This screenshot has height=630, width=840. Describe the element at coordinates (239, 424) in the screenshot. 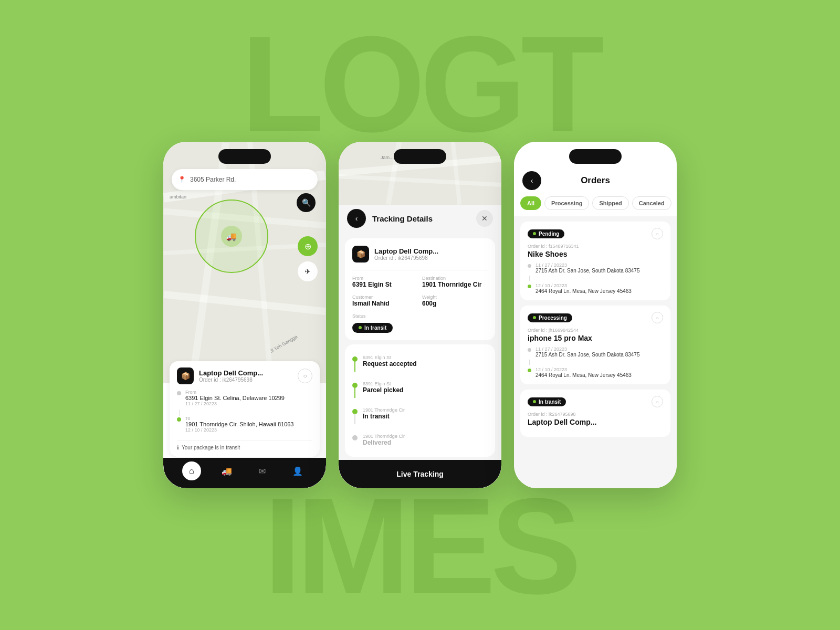

I see `to-address: 1901 Thornridge Cir. Shiloh, Hawaii 8106…` at that location.